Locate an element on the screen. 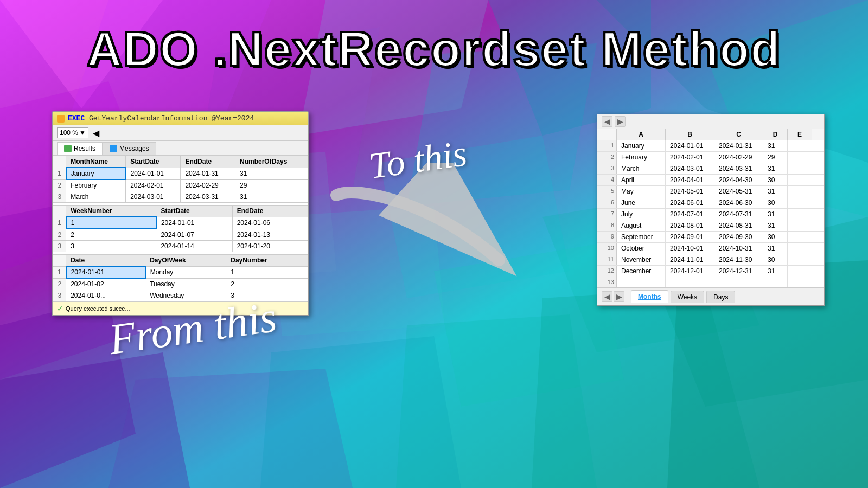 This screenshot has height=488, width=868. cell-d1: 31 is located at coordinates (776, 146).